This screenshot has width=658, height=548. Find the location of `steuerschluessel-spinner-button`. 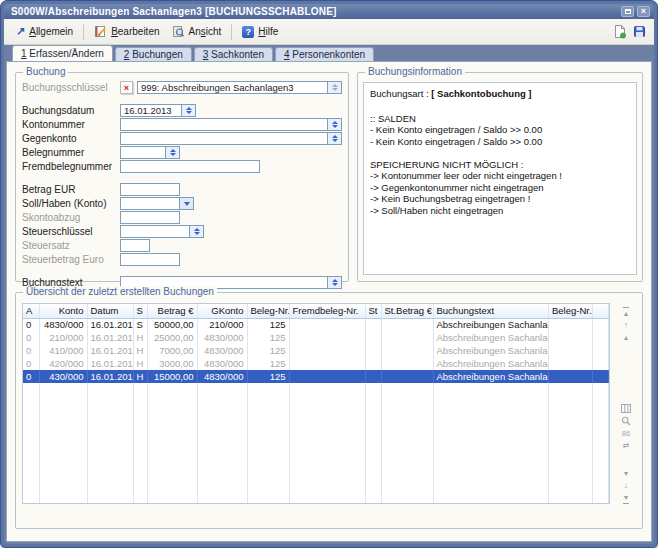

steuerschluessel-spinner-button is located at coordinates (197, 232).